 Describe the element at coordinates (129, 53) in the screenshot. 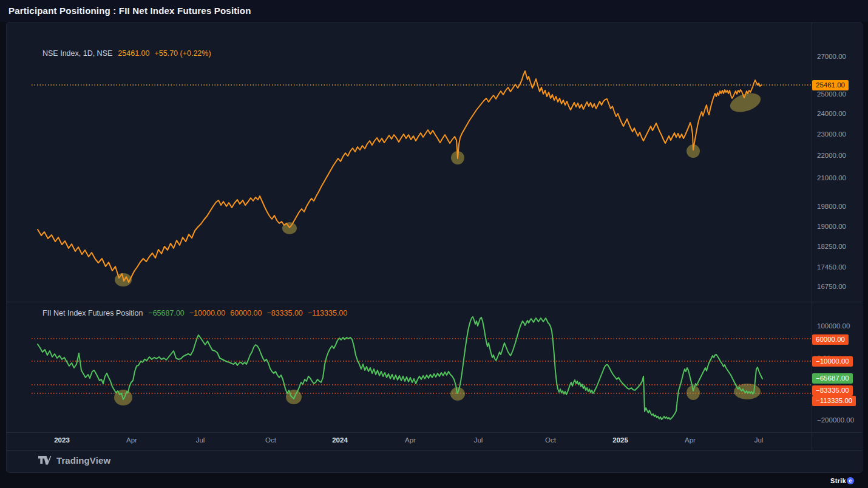

I see `price-legend: NSE Index, 1D, NSE 25461.00+55.70 (+0.22…` at that location.